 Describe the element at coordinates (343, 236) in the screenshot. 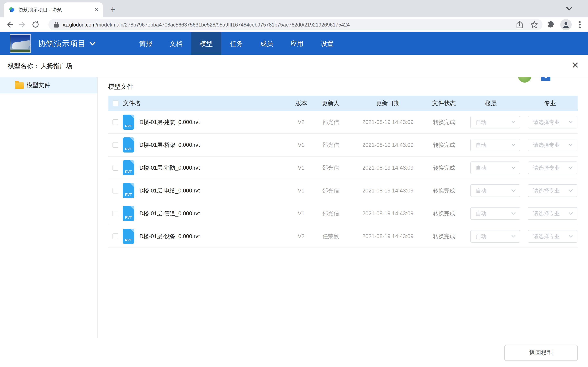

I see `table-row: RVT D楼-01层-设备_0.000.rvt V2 任荣姣 2021-08-1…` at that location.